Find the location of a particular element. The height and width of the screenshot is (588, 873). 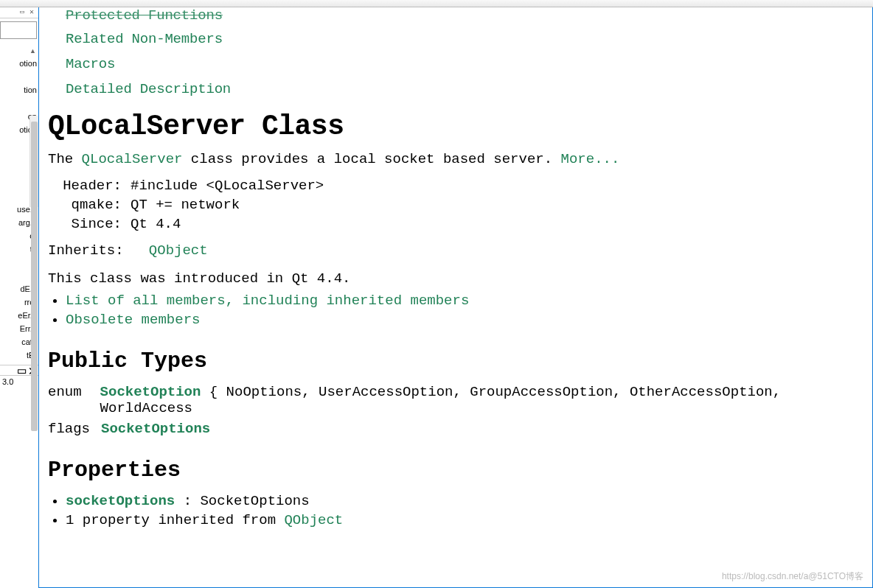

sidebar-scrollbar is located at coordinates (34, 161).